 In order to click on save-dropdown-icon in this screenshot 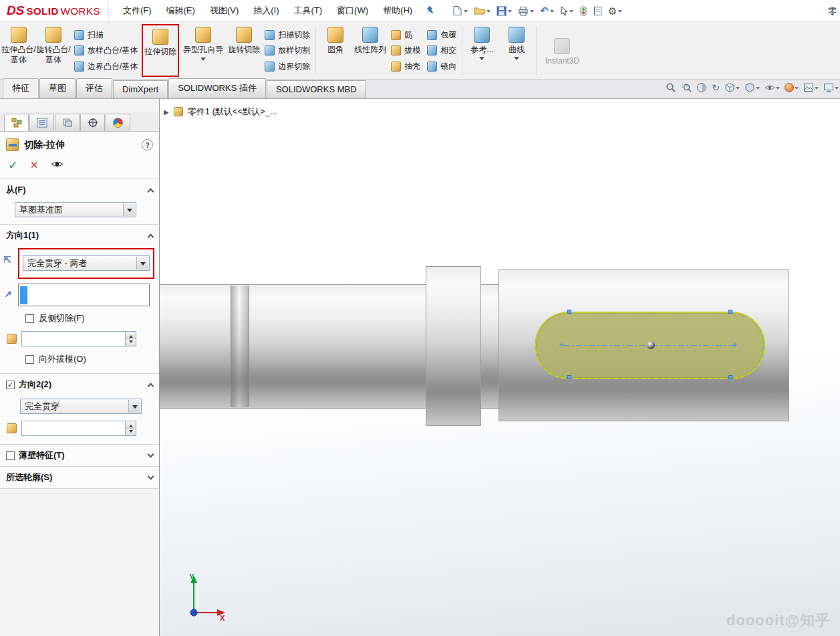, I will do `click(510, 12)`.